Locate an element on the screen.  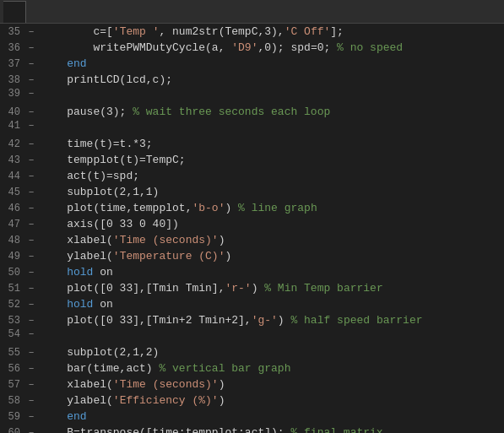
line-code: plot(time,tempplot,'b-o') % line graph is located at coordinates (177, 208).